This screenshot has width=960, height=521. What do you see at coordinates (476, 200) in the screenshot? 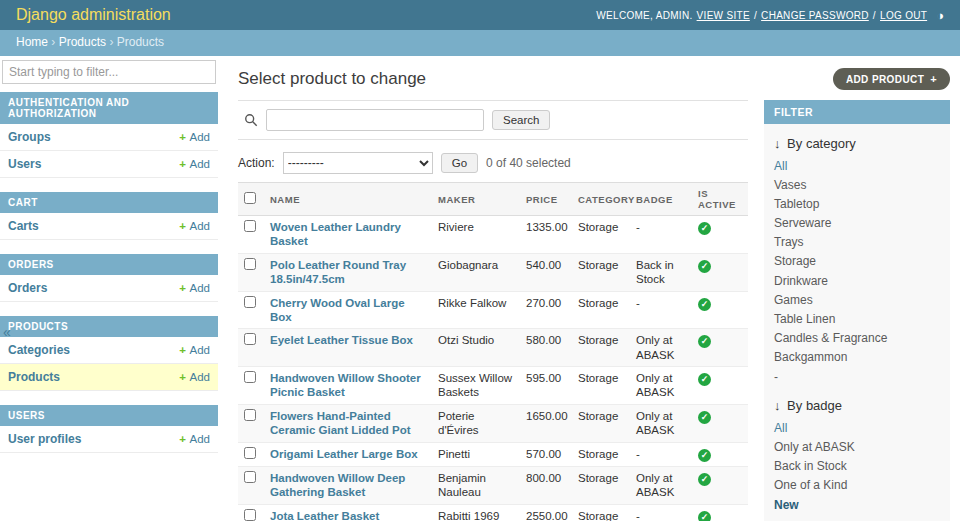
I see `column-header-maker: MAKER` at bounding box center [476, 200].